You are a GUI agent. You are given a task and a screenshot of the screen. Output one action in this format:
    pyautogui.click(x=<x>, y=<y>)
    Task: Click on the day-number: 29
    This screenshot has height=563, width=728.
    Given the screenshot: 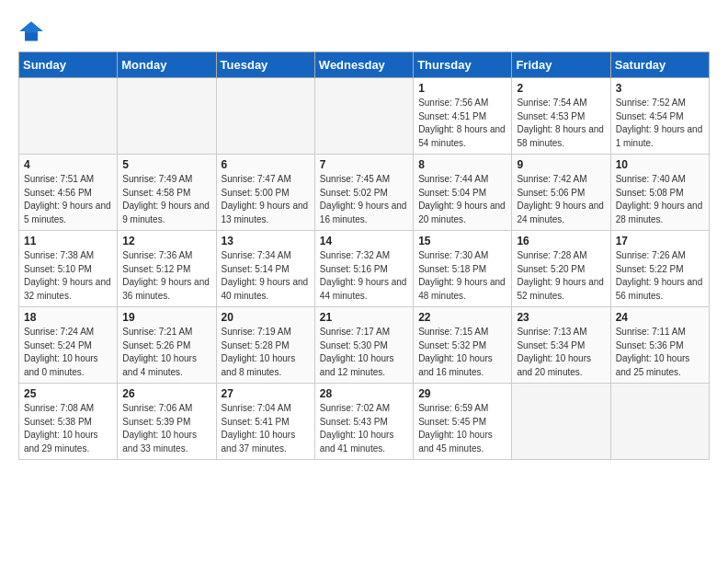 What is the action you would take?
    pyautogui.click(x=462, y=394)
    